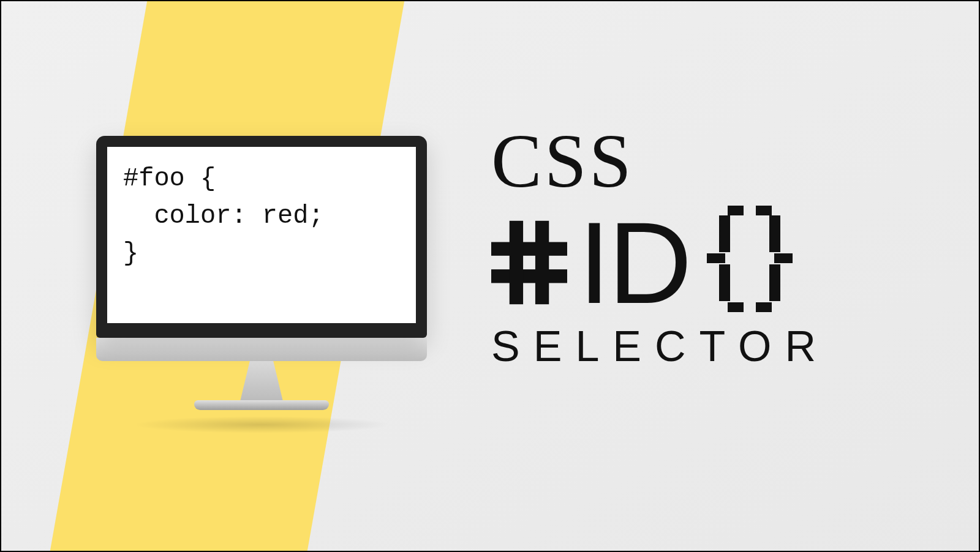  I want to click on code-line-2: color: red;, so click(224, 216).